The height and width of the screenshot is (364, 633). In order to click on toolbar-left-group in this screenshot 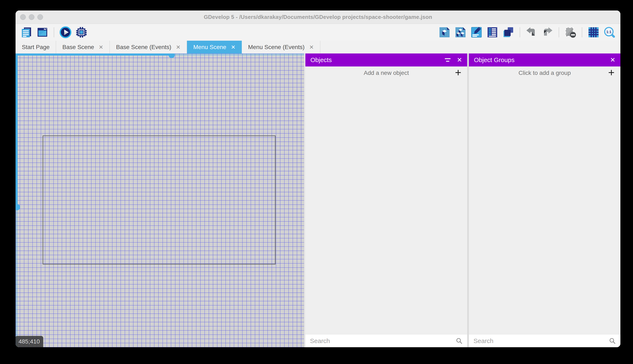, I will do `click(54, 32)`.